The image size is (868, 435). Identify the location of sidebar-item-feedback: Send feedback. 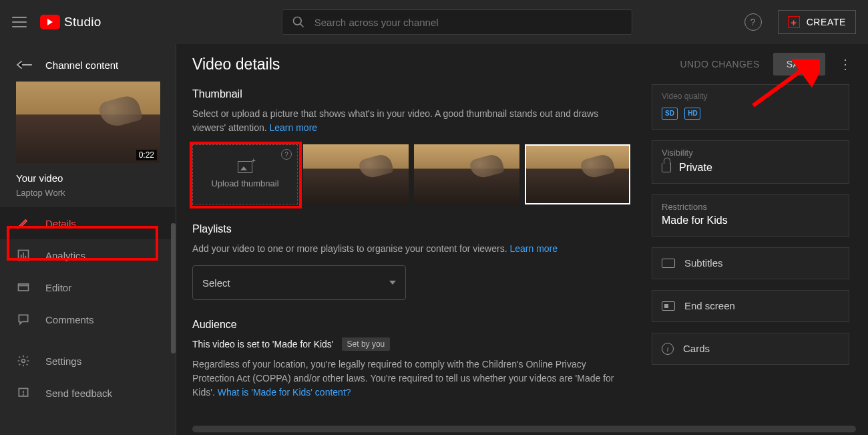
(88, 393).